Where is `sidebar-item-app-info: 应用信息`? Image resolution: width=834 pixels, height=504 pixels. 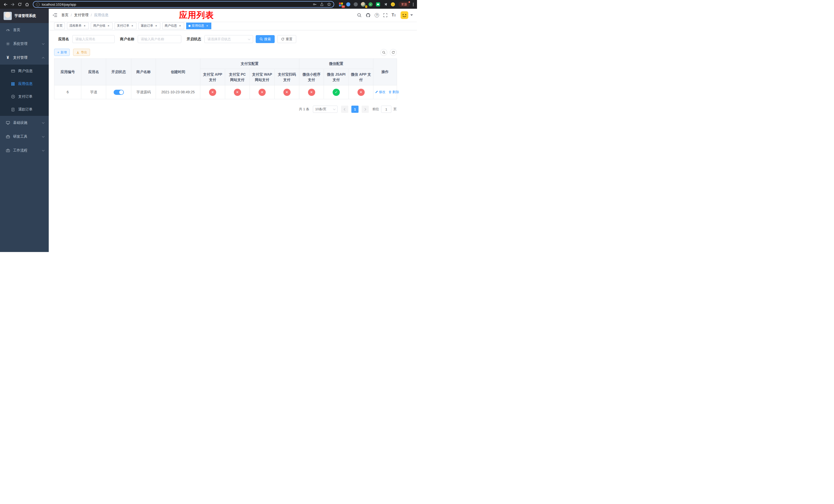 sidebar-item-app-info: 应用信息 is located at coordinates (24, 84).